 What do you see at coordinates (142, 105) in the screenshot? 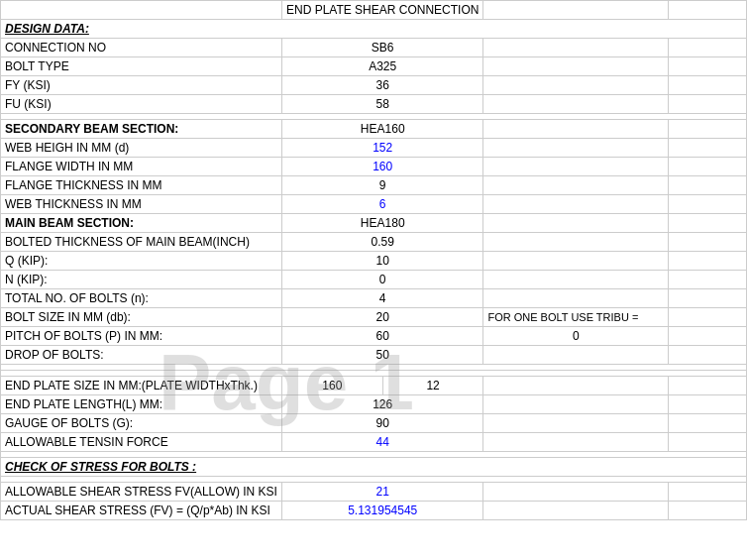
I see `row-label: FU (KSI)` at bounding box center [142, 105].